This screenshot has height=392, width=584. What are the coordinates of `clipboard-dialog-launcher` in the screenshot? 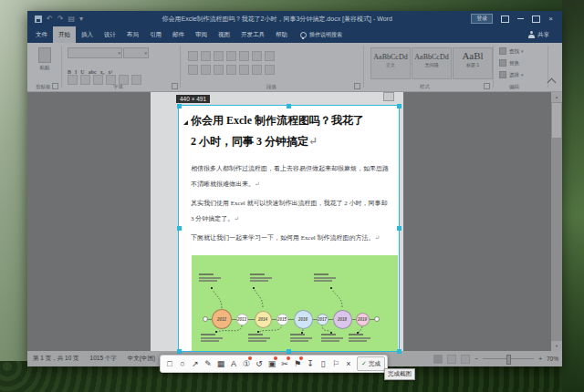 It's located at (55, 86).